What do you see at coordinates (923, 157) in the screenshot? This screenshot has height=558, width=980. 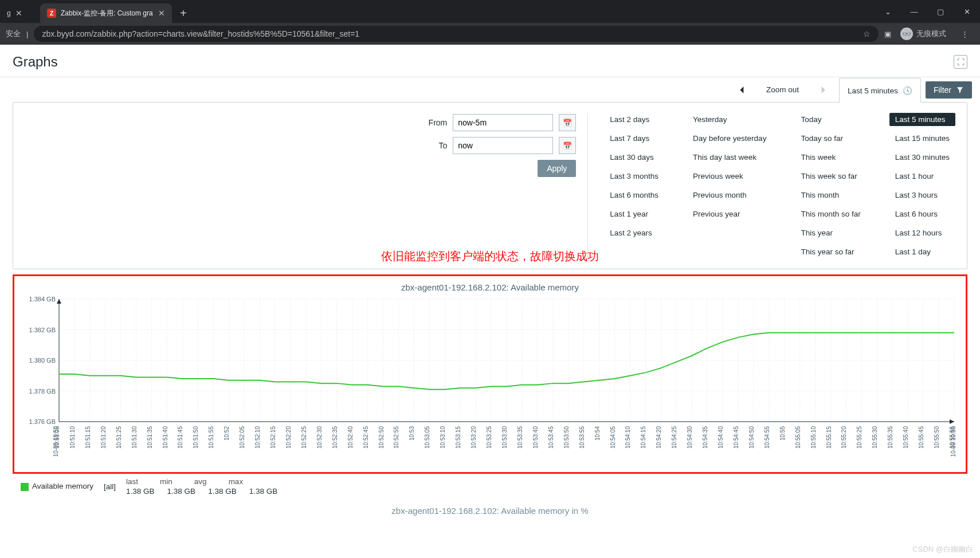 I see `preset-range: Last 30 minutes` at bounding box center [923, 157].